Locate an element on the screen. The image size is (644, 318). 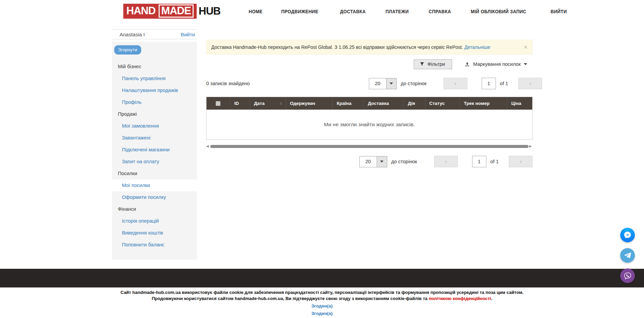
viber-button is located at coordinates (628, 276).